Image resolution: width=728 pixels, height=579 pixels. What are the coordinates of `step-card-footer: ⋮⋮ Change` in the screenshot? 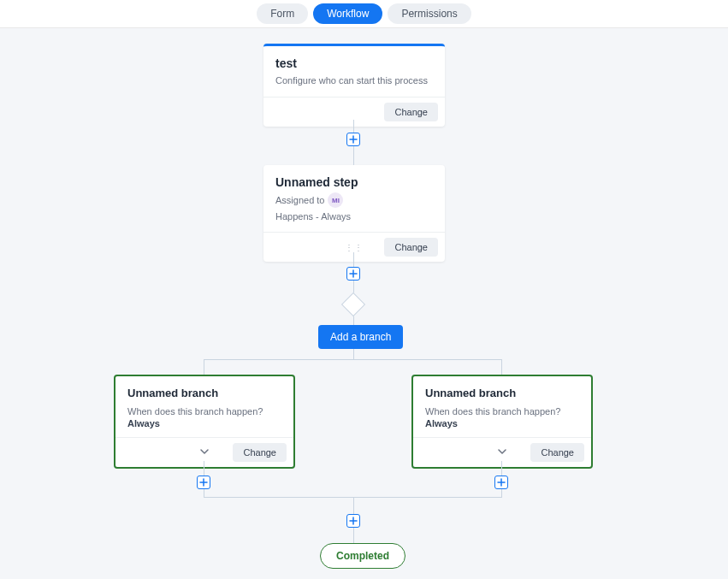 It's located at (354, 246).